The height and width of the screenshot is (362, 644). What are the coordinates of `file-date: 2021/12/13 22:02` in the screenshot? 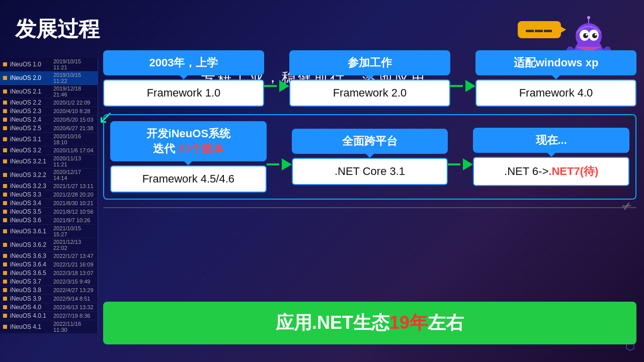 It's located at (74, 245).